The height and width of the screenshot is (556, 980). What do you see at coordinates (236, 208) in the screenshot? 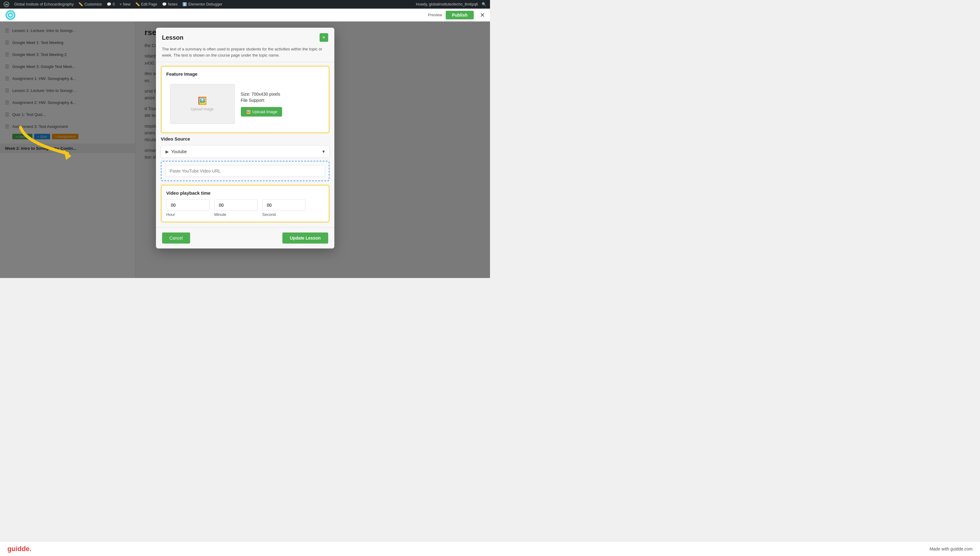
I see `minute-field: Minute` at bounding box center [236, 208].